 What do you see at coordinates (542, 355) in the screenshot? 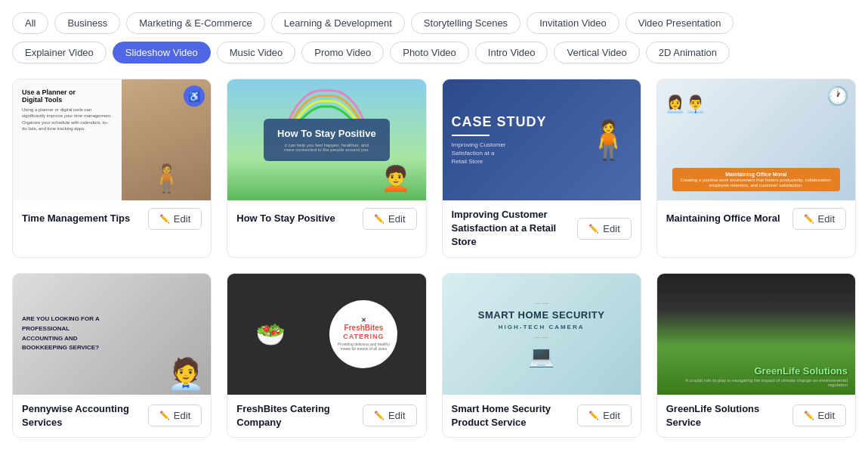
I see `video-card-smart-home: — — SMART HOME SECURITY HIGH-TECH CAMERA…` at bounding box center [542, 355].